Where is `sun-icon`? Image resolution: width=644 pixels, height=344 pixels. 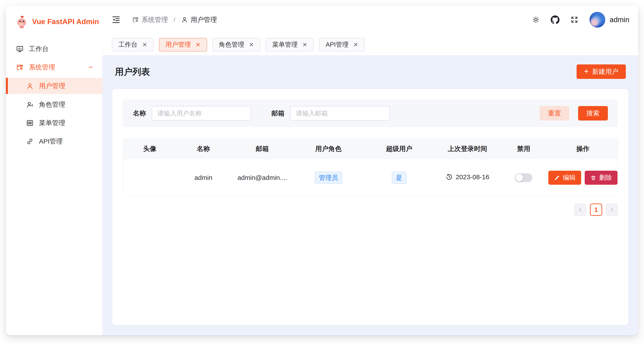
sun-icon is located at coordinates (536, 20).